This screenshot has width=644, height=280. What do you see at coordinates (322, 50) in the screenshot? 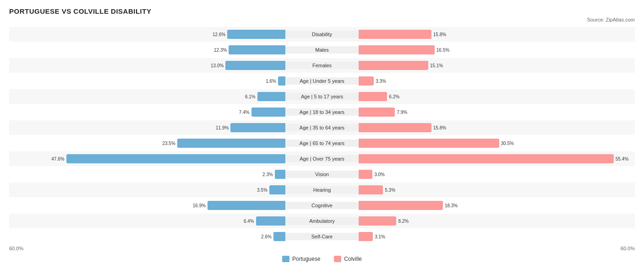
I see `bar-row: 12.3% Males 16.5%` at bounding box center [322, 50].